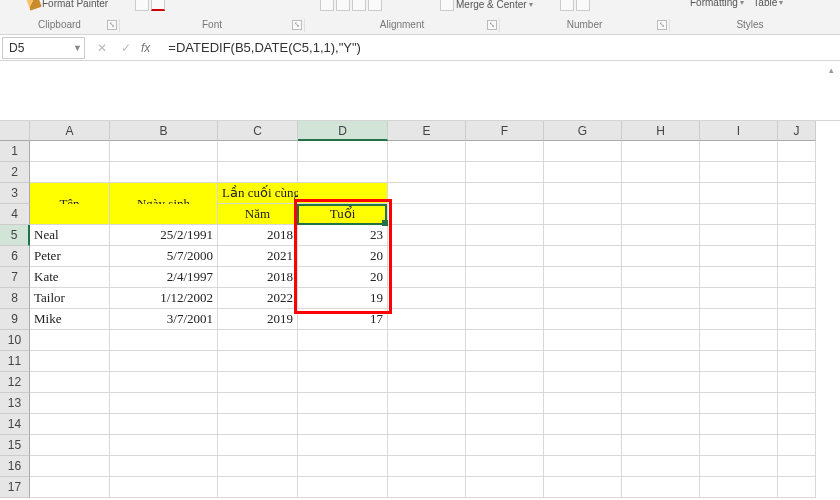  I want to click on column-header-D: D, so click(343, 131).